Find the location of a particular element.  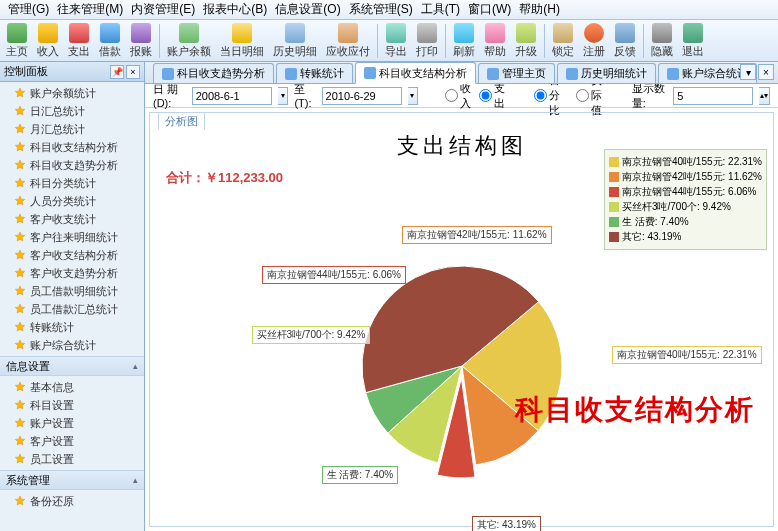

date-from-dropdown-icon: ▾ is located at coordinates (284, 96).